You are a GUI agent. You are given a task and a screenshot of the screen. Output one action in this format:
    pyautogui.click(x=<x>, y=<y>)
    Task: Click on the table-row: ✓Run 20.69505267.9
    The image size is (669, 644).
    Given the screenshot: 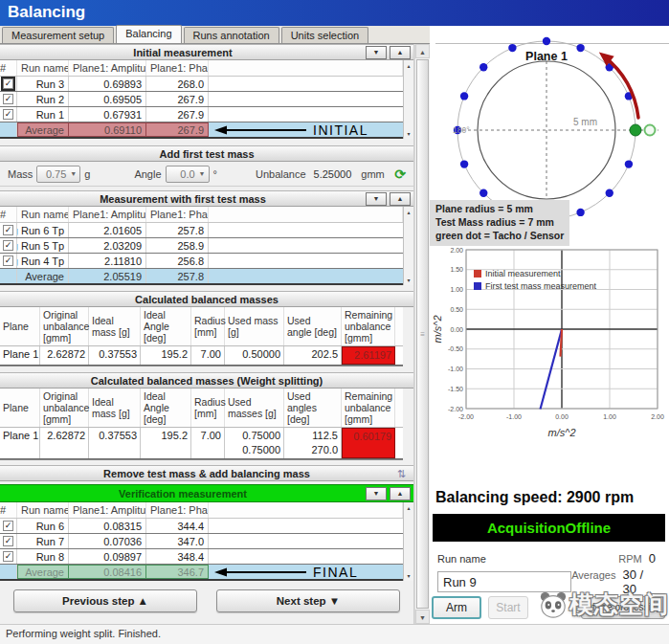 What is the action you would take?
    pyautogui.click(x=201, y=100)
    